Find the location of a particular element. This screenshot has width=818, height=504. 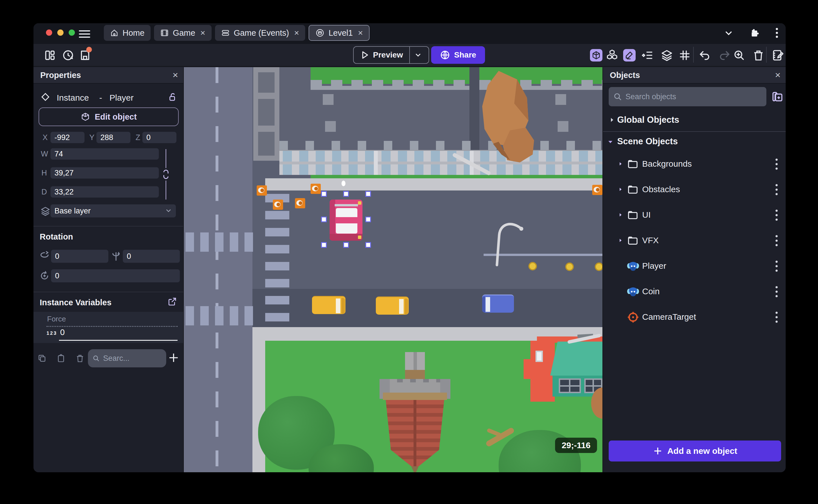

window-close-button is located at coordinates (49, 33).